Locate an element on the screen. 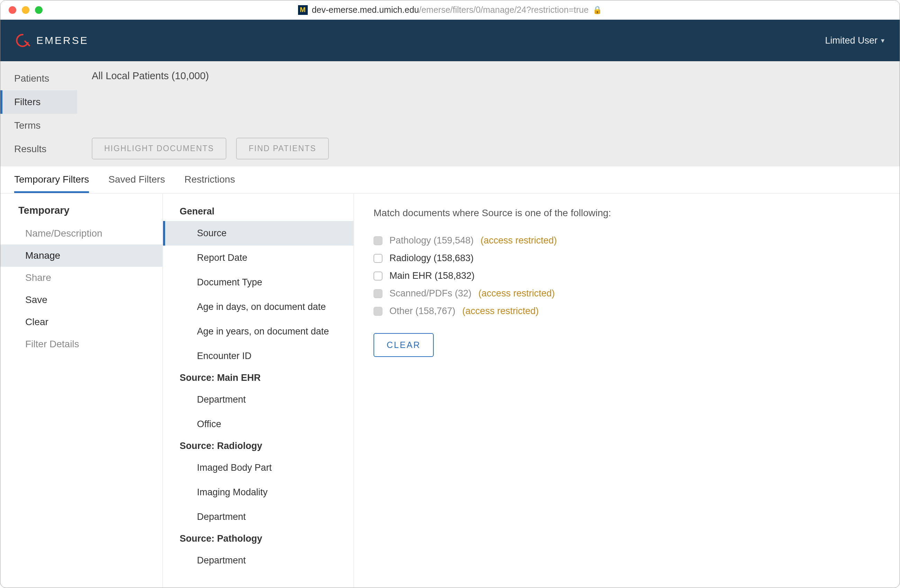 The image size is (900, 588). favicon-icon: M is located at coordinates (303, 10).